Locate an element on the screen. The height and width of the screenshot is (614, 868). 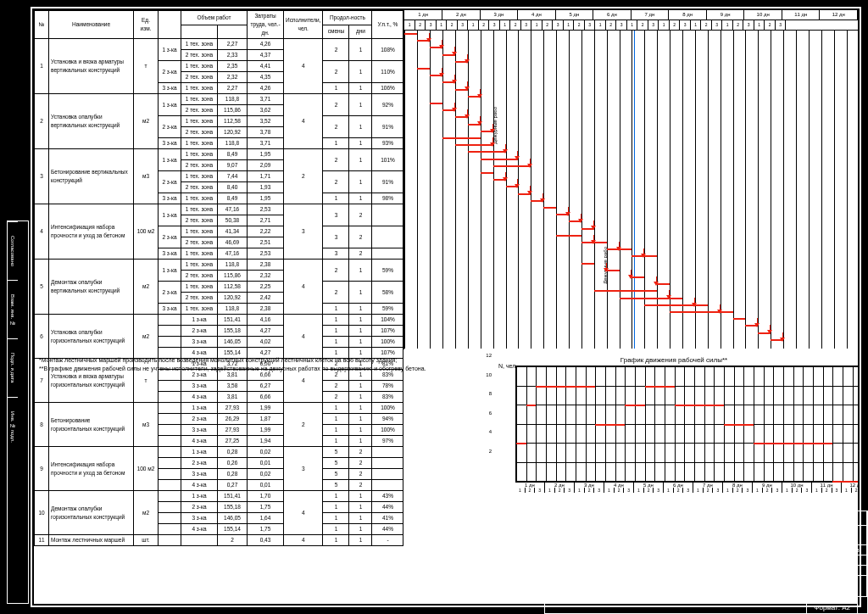
col-num: № is located at coordinates (42, 25).